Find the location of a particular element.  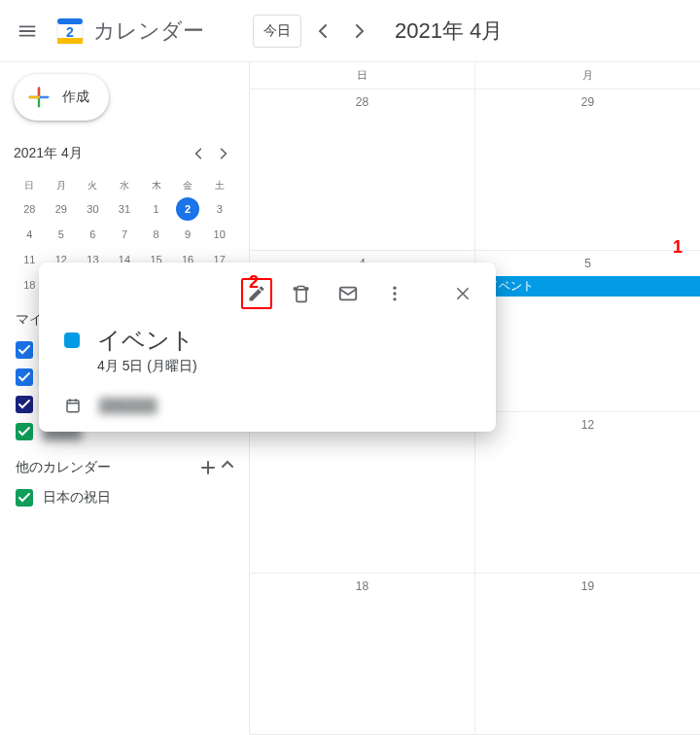

current-range-label: 2021年 4月 is located at coordinates (449, 31).